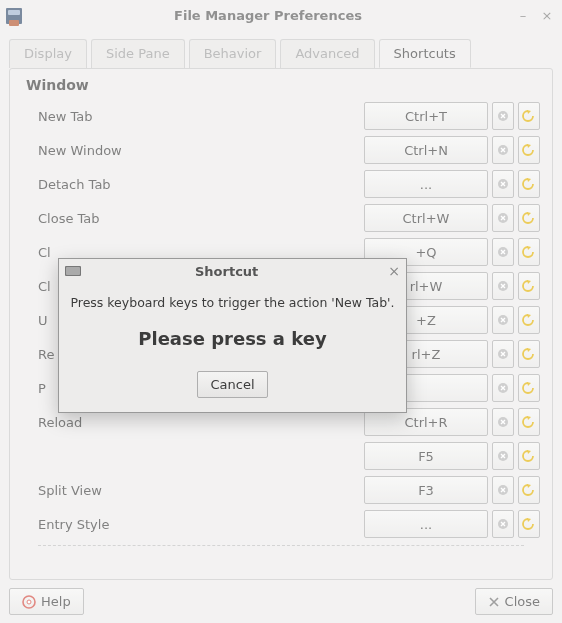  What do you see at coordinates (426, 116) in the screenshot?
I see `shortcut-value: Ctrl+T` at bounding box center [426, 116].